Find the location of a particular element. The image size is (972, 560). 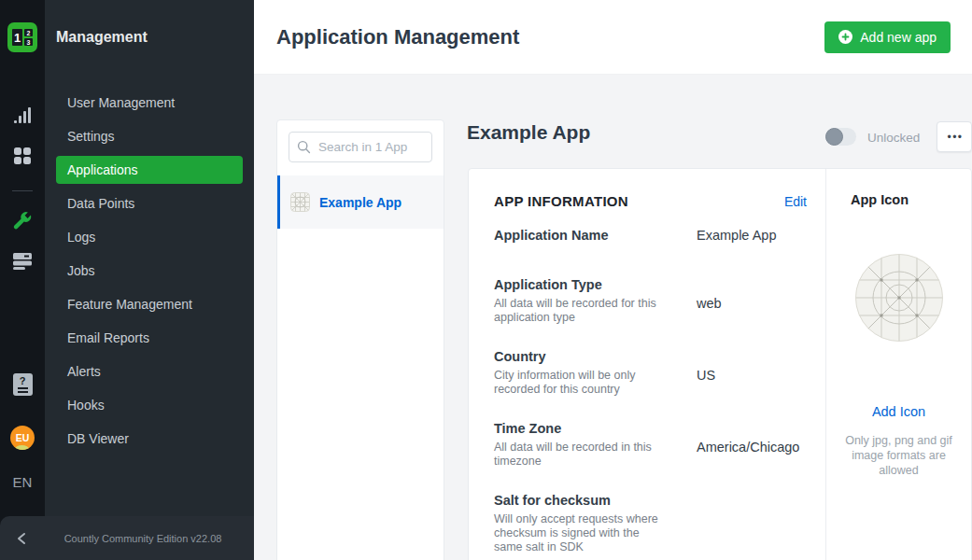

field-description: All data will be recorded for this appli… is located at coordinates (578, 311).